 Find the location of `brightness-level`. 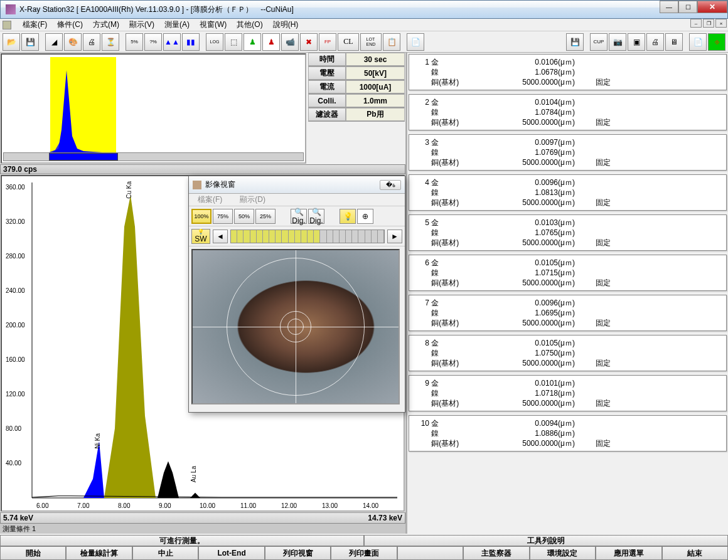

brightness-level is located at coordinates (308, 236).